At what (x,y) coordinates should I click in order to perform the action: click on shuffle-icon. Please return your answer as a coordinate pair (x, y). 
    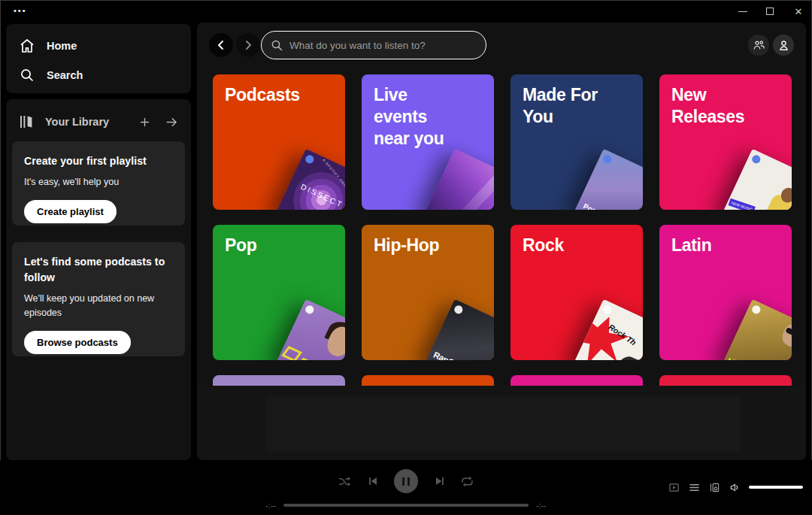
    Looking at the image, I should click on (344, 481).